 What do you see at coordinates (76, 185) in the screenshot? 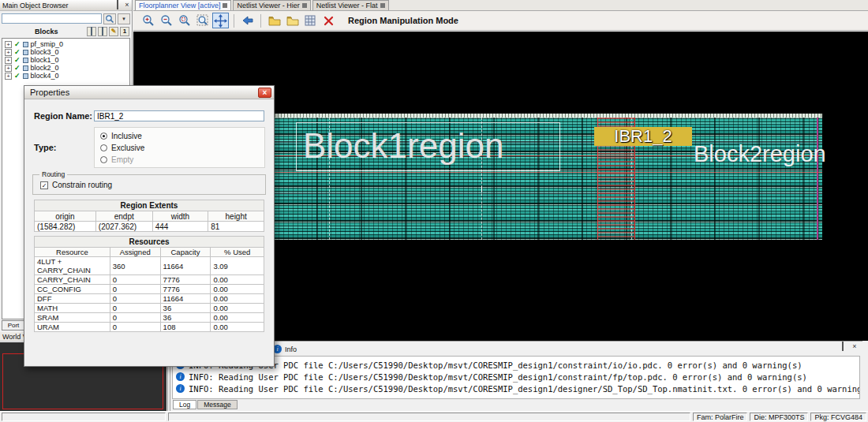
I see `constrain-routing-option: ✓ Constrain routing` at bounding box center [76, 185].